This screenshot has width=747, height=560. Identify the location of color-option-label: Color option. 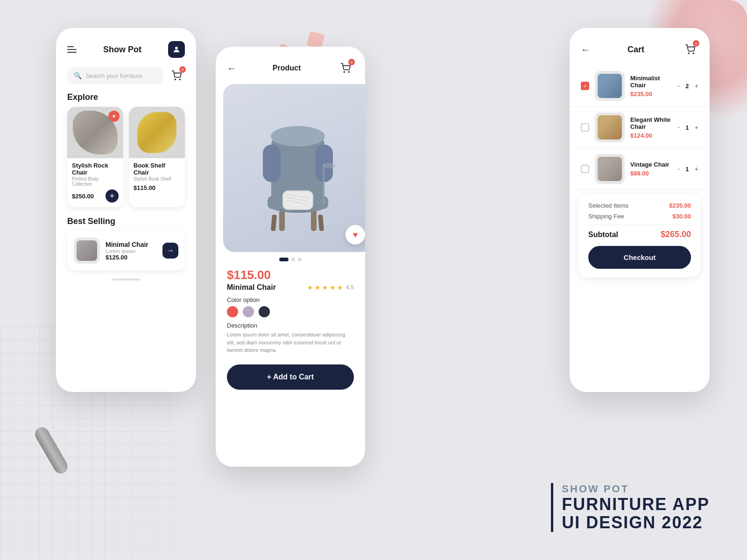
(290, 300).